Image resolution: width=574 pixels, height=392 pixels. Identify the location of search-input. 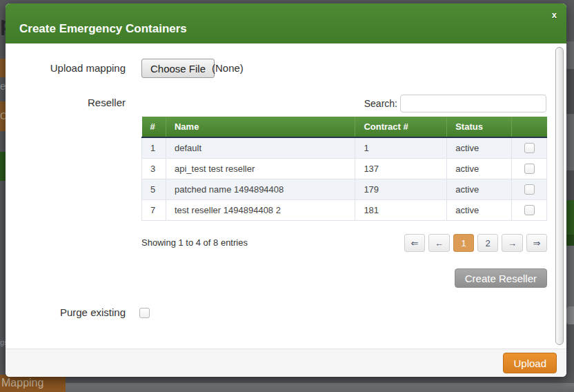
(473, 104).